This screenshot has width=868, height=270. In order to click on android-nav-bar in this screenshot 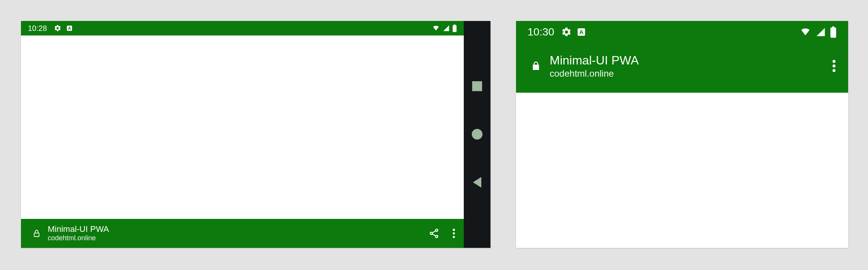, I will do `click(477, 134)`.